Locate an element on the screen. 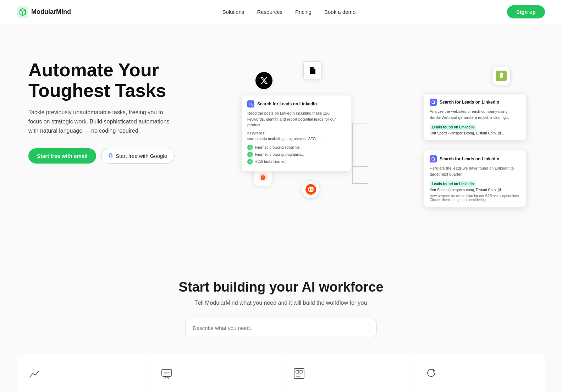  bottom-cards is located at coordinates (281, 373).